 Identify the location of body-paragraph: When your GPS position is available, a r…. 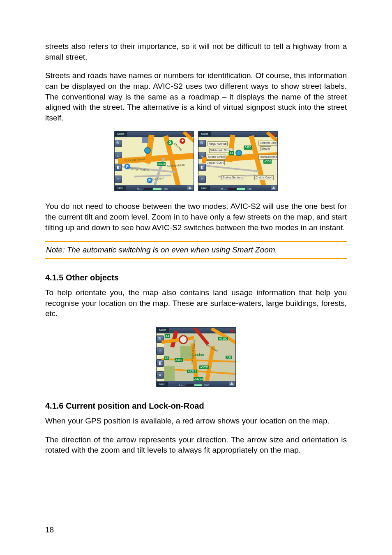
(196, 421).